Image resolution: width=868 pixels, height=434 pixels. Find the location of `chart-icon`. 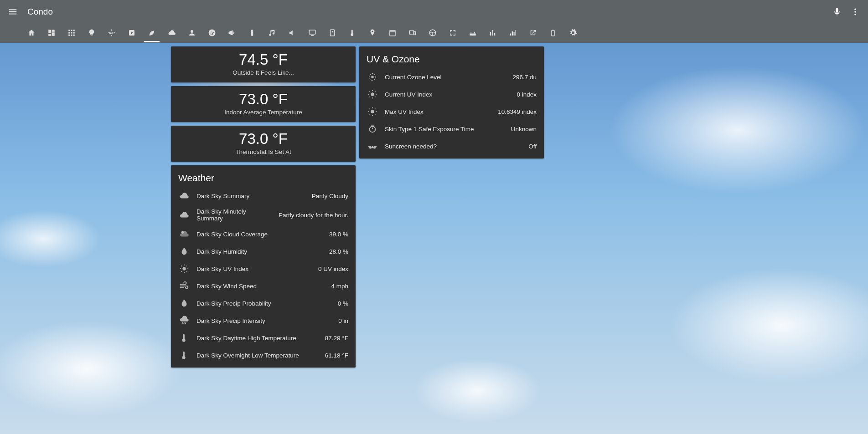

chart-icon is located at coordinates (513, 33).